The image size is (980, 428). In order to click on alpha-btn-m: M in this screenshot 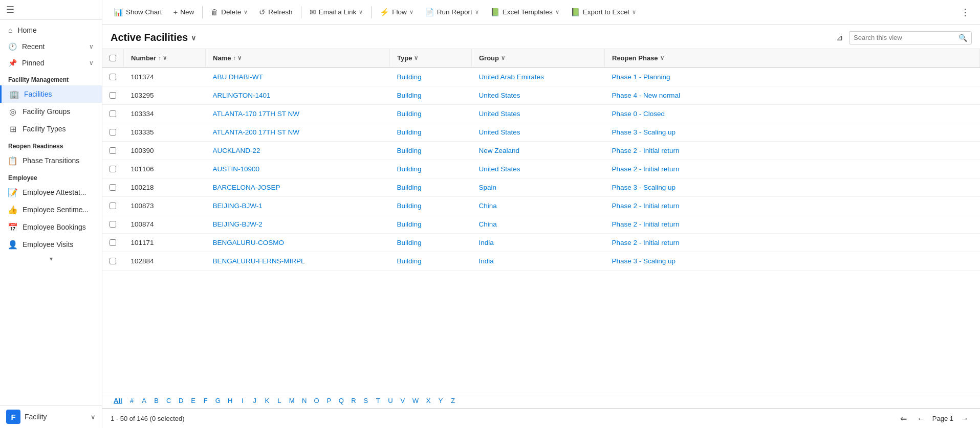, I will do `click(292, 401)`.